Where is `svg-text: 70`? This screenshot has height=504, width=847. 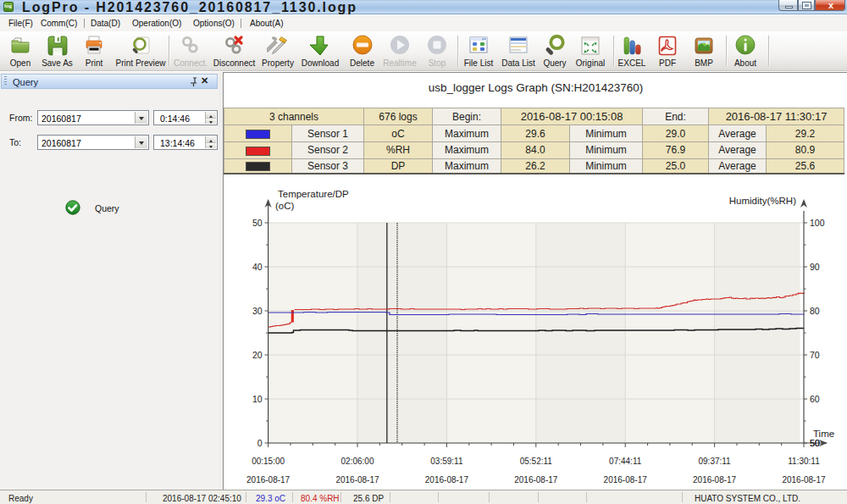 svg-text: 70 is located at coordinates (815, 355).